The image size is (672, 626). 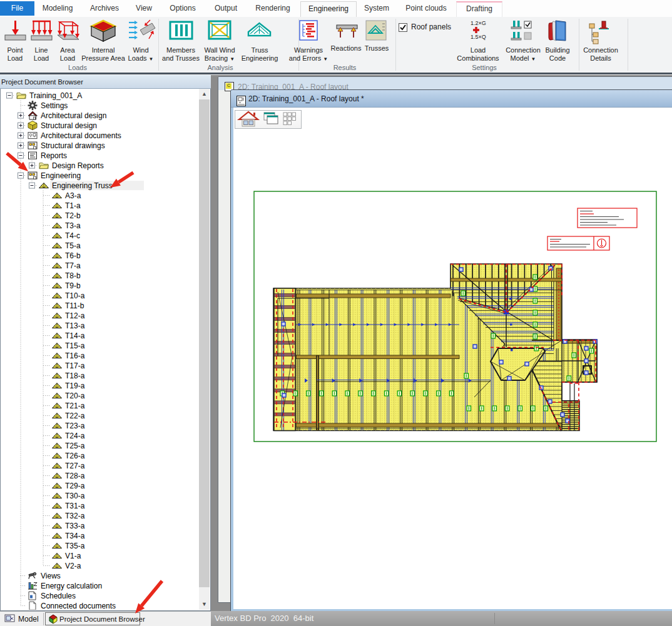 I want to click on svg-text: T7-a, so click(x=73, y=266).